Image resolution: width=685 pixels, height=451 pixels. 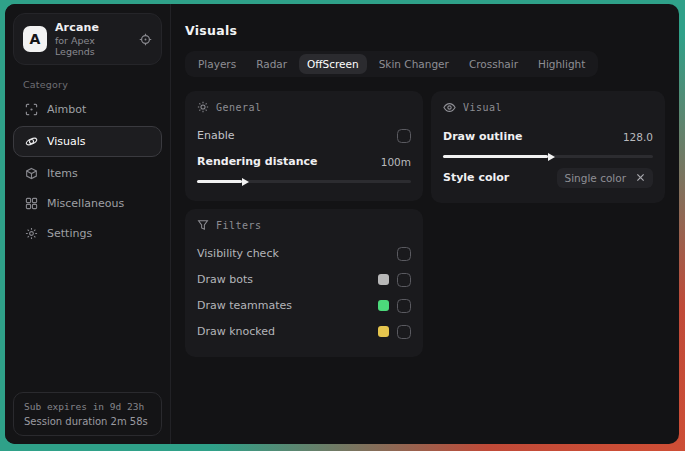 I want to click on sidebar-item-aimbot: Aimbot, so click(x=88, y=110).